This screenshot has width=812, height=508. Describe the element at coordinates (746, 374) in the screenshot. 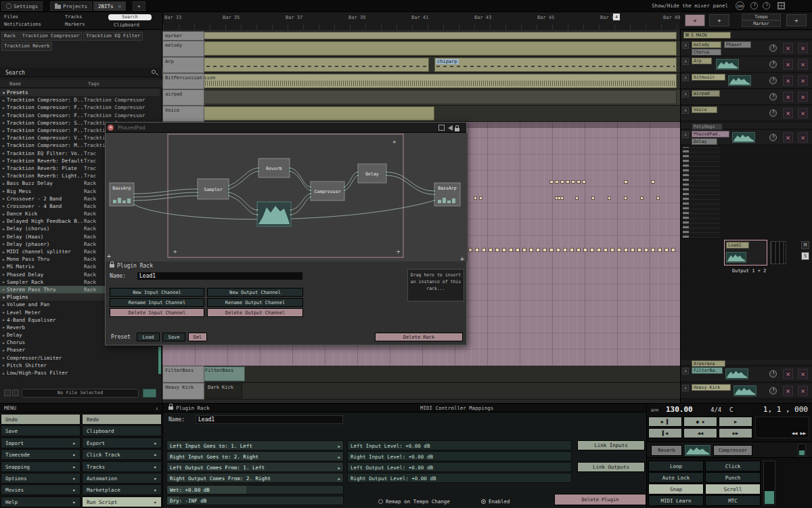

I see `track-header-strip: AFilterBa.××` at that location.